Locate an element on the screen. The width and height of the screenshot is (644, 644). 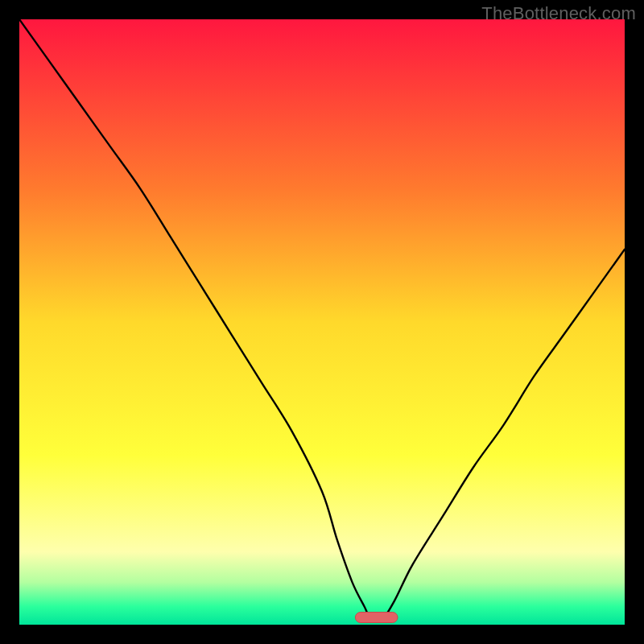
watermark-text: TheBottleneck.com is located at coordinates (559, 14).